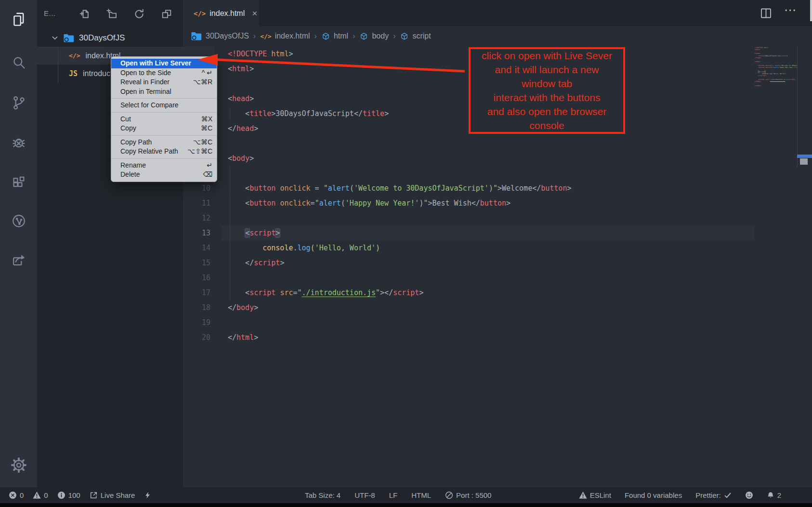  Describe the element at coordinates (254, 233) in the screenshot. I see `code-line-13: <script>` at that location.